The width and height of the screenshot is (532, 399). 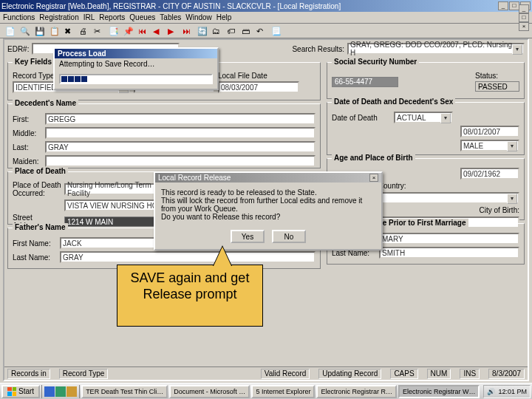 What do you see at coordinates (497, 75) in the screenshot?
I see `ssn-status-label: Status:` at bounding box center [497, 75].